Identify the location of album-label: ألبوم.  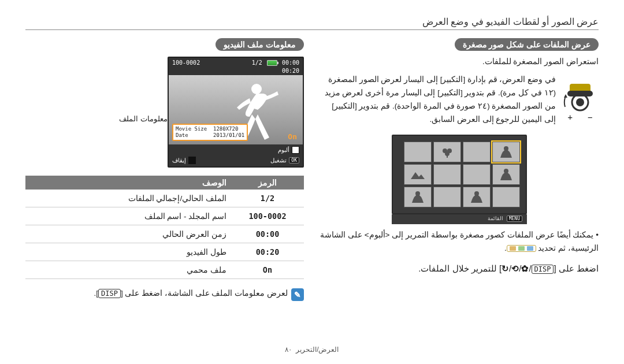
(284, 150).